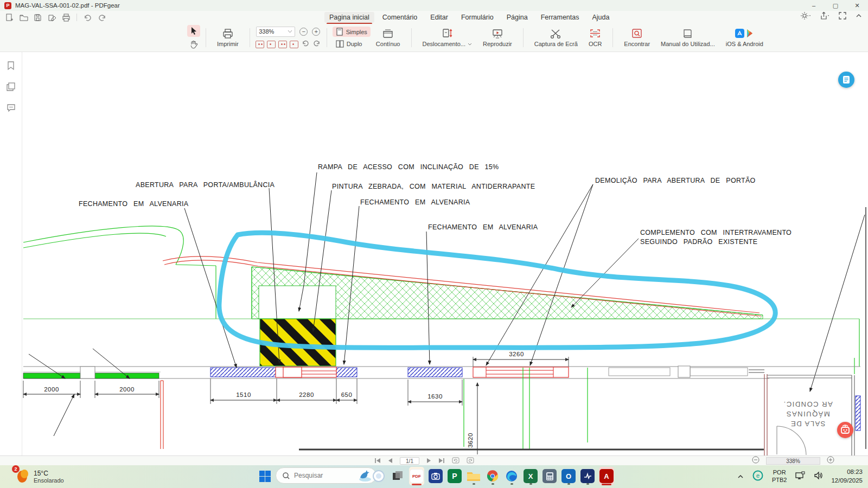  I want to click on view-single-label: Simples, so click(357, 32).